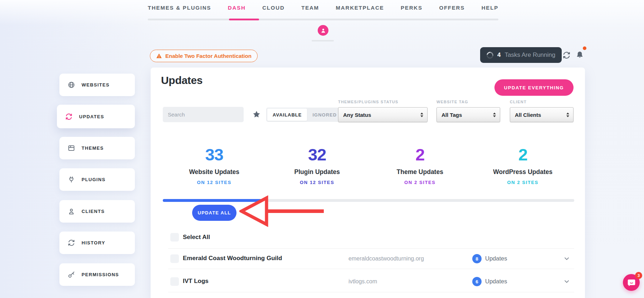 The width and height of the screenshot is (644, 298). Describe the element at coordinates (72, 179) in the screenshot. I see `plug-icon` at that location.